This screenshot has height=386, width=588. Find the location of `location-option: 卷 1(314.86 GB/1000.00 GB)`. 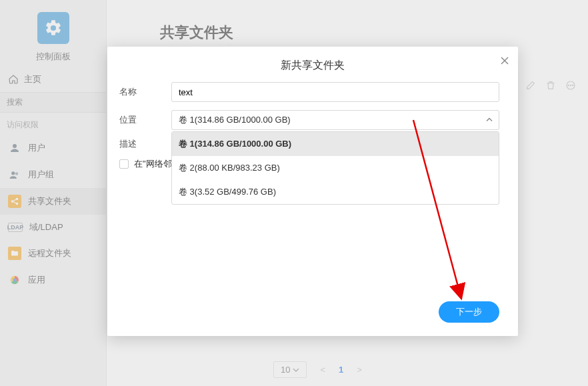

location-option: 卷 1(314.86 GB/1000.00 GB) is located at coordinates (335, 144).